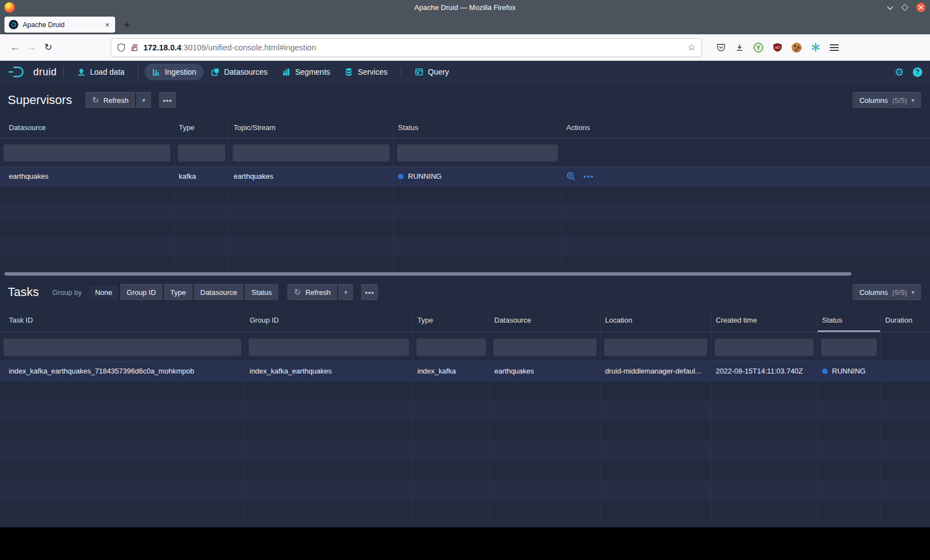 The height and width of the screenshot is (560, 930). Describe the element at coordinates (142, 292) in the screenshot. I see `group-by-group-id-button: Group ID` at that location.